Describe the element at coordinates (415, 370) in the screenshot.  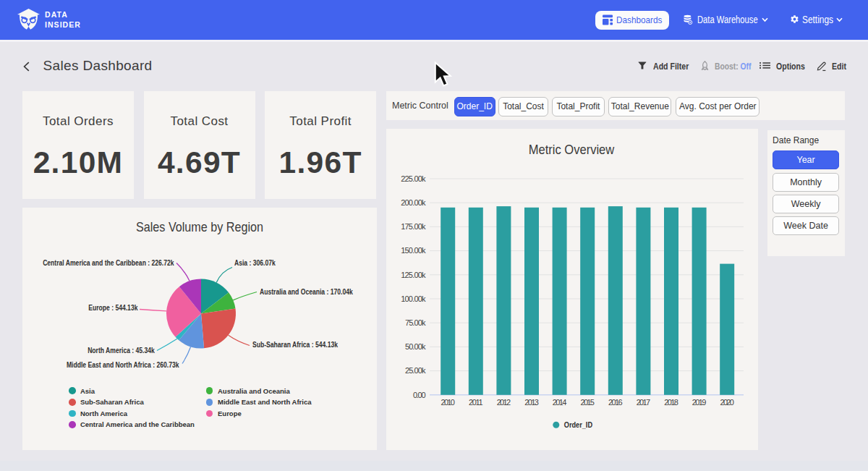
I see `svg-text: 25.00k` at that location.